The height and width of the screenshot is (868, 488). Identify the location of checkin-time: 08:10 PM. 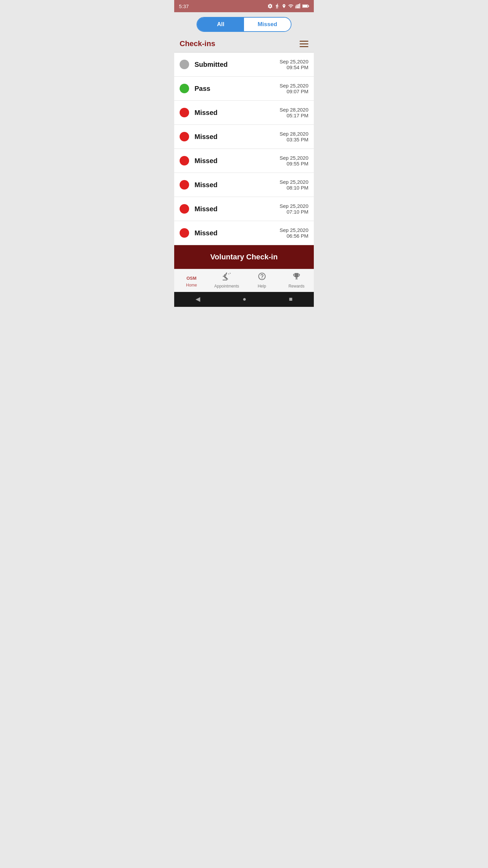
(294, 188).